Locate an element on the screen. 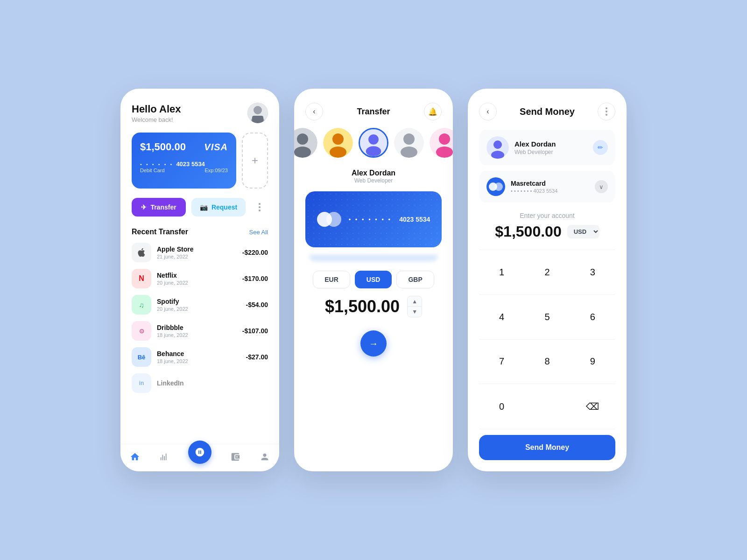 Image resolution: width=747 pixels, height=560 pixels. numpad-7: 7 is located at coordinates (501, 362).